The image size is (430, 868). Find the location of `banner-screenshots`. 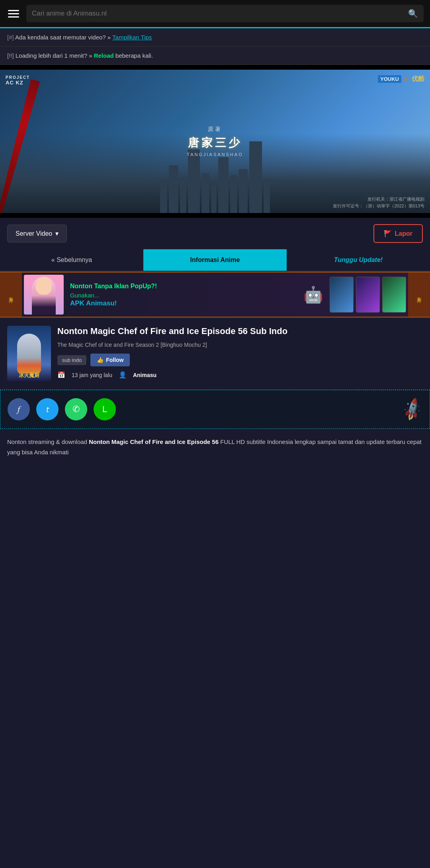

banner-screenshots is located at coordinates (368, 295).